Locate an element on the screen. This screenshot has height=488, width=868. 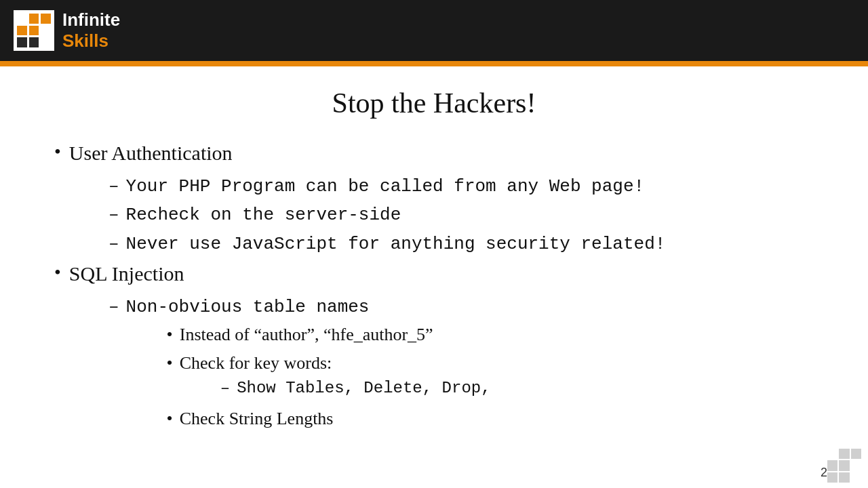
sub-sub-item-1: • Instead of “author”, “hfe_author_5” is located at coordinates (329, 335).